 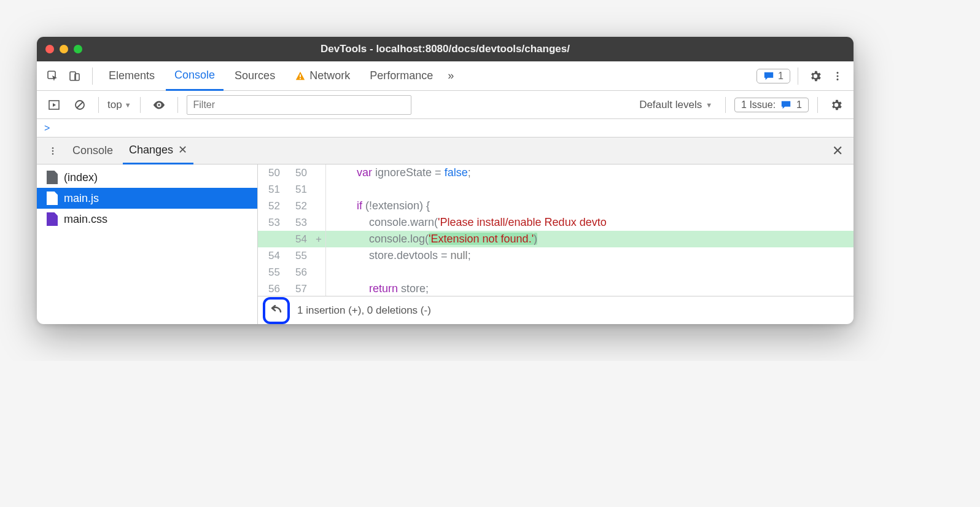 I want to click on code-line: store.devtools = null;, so click(x=408, y=255).